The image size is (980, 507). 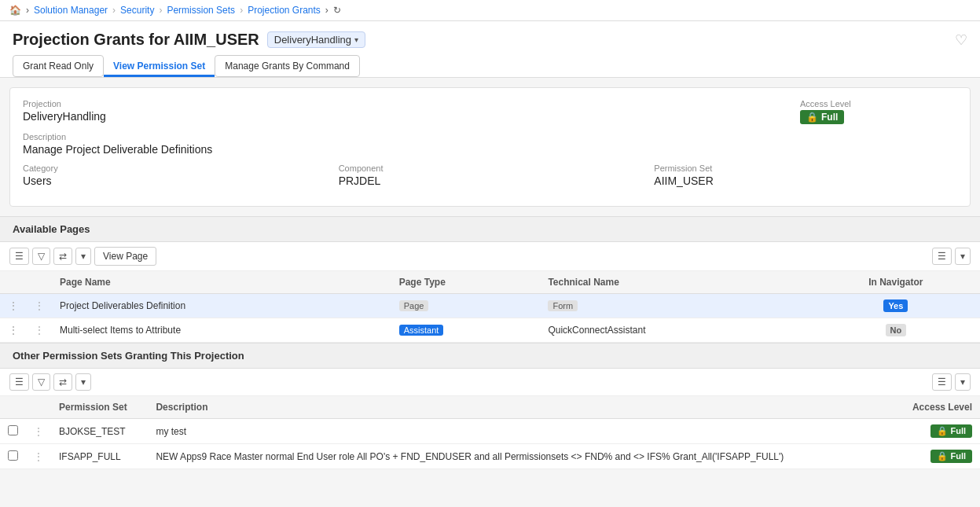 What do you see at coordinates (490, 116) in the screenshot?
I see `info-top-row: Projection DeliveryHandling Access Level…` at bounding box center [490, 116].